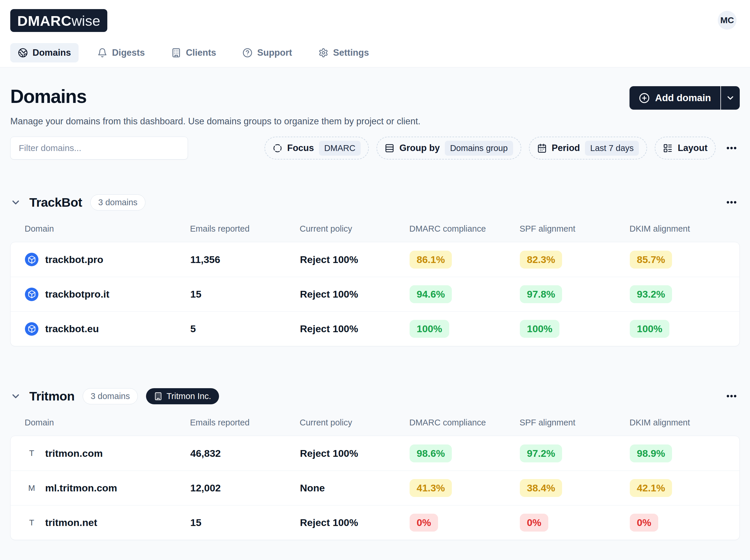  I want to click on toolbar-more-options-button, so click(731, 148).